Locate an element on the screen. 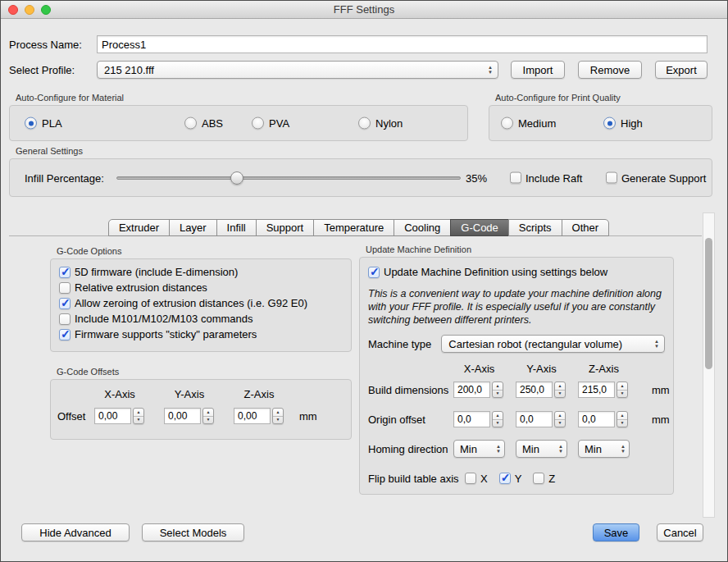 Image resolution: width=728 pixels, height=562 pixels. vertical-scrollbar is located at coordinates (708, 365).